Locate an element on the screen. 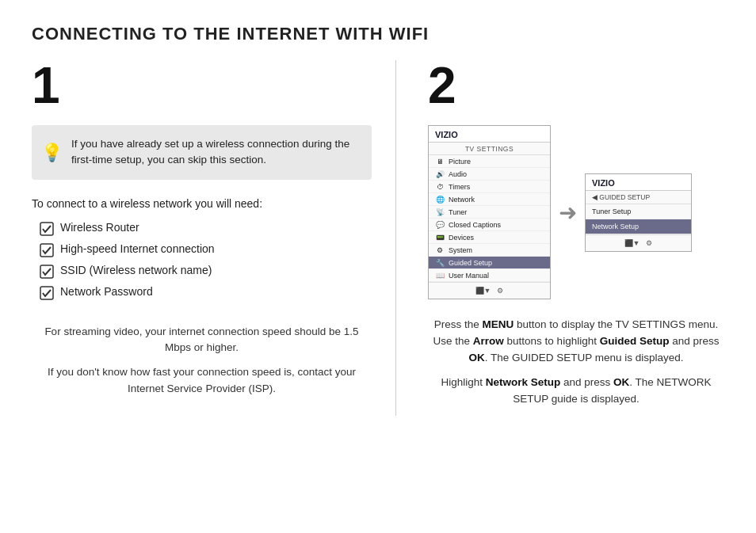 Image resolution: width=756 pixels, height=533 pixels. menu-item-timers-label: Timers is located at coordinates (460, 187).